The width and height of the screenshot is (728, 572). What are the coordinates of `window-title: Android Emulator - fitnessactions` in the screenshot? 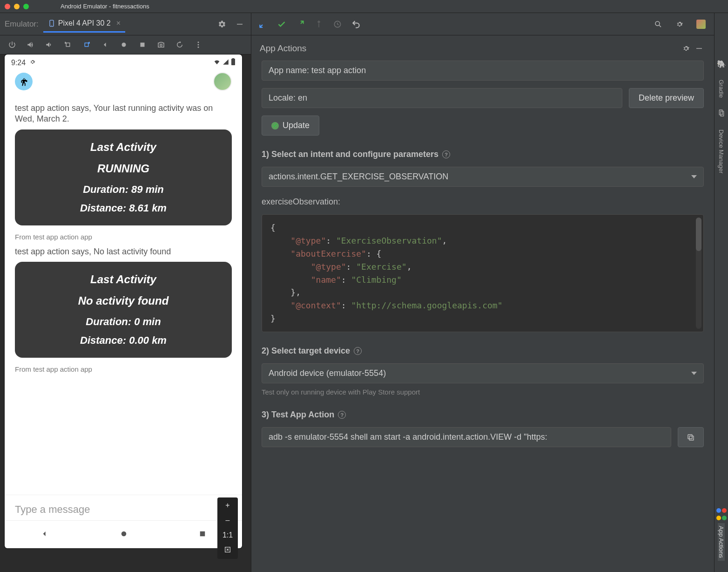 It's located at (105, 7).